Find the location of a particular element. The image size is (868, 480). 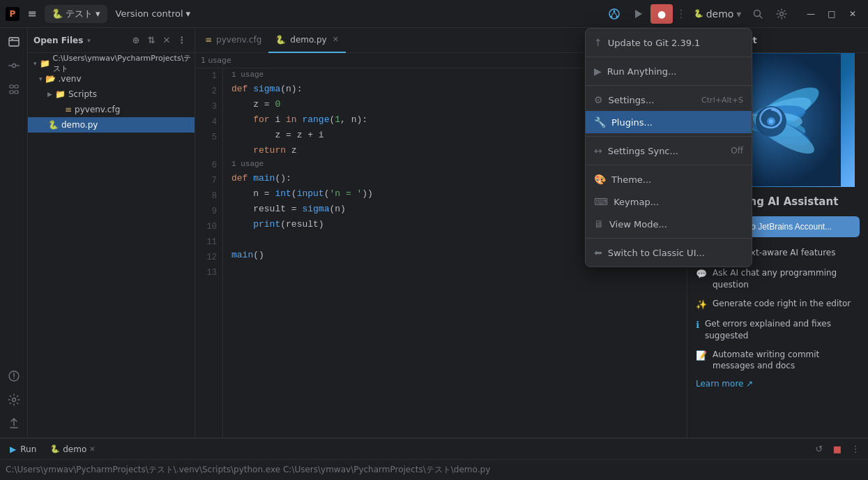

hamburger-menu: ≡ is located at coordinates (32, 14).